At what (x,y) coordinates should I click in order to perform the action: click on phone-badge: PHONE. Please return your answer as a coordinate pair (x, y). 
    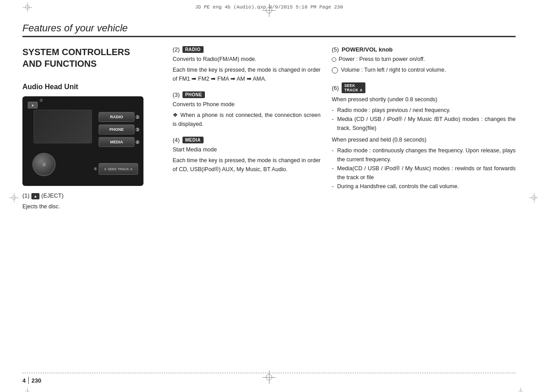
    Looking at the image, I should click on (194, 95).